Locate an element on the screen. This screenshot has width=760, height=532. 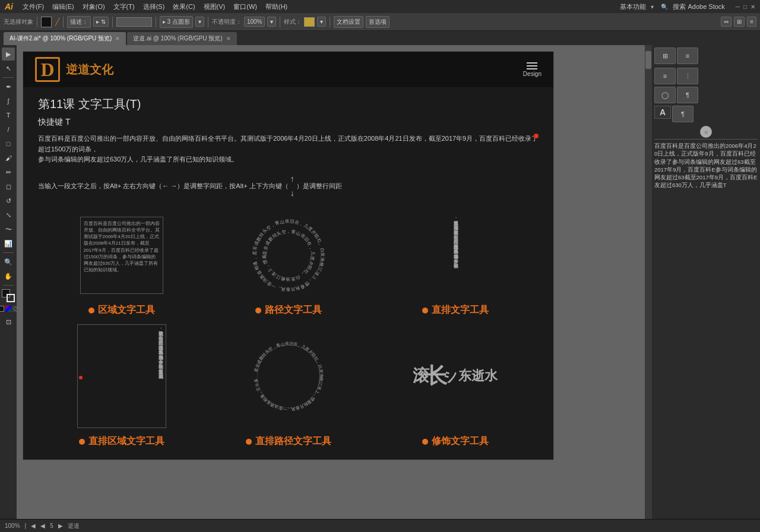
tab-close-2: ✕ is located at coordinates (229, 39).